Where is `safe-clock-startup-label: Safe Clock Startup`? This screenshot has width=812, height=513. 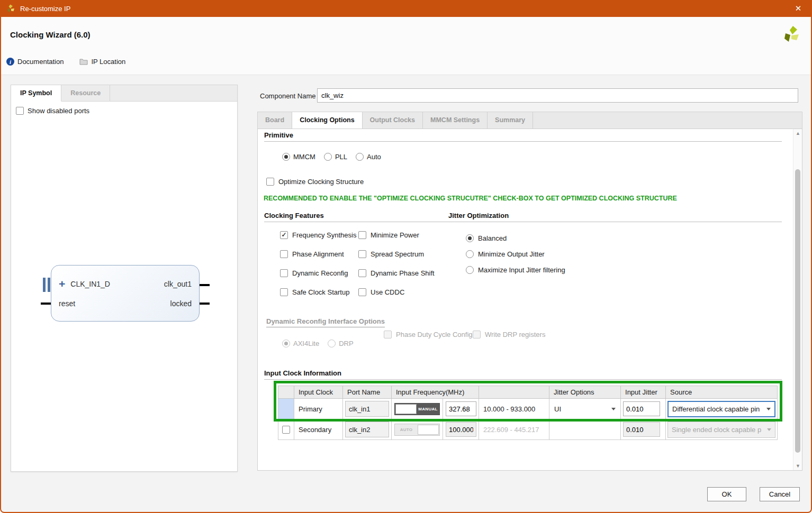 safe-clock-startup-label: Safe Clock Startup is located at coordinates (321, 292).